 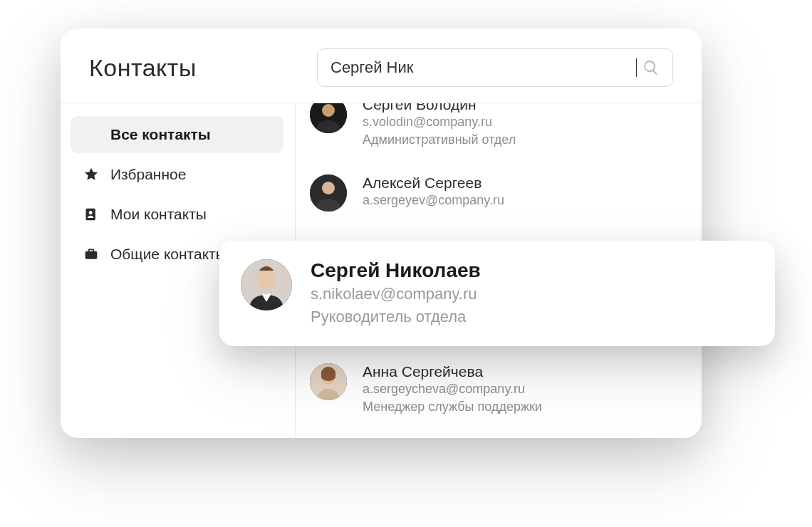 I want to click on header: Контакты, so click(x=381, y=66).